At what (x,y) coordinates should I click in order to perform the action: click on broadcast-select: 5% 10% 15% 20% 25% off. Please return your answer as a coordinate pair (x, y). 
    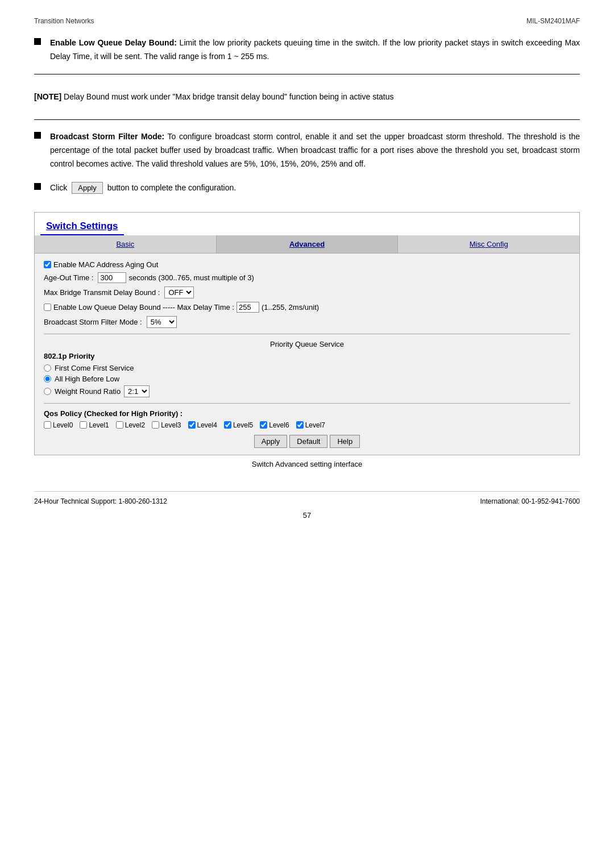
    Looking at the image, I should click on (161, 322).